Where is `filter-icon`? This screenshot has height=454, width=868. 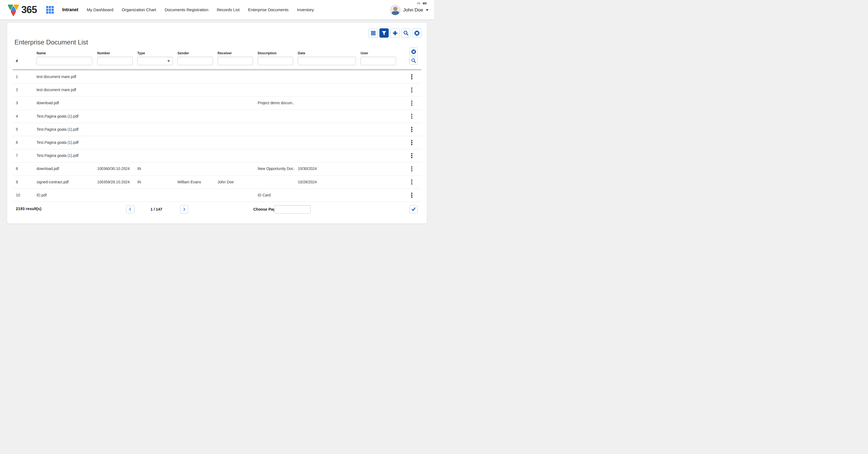
filter-icon is located at coordinates (384, 33).